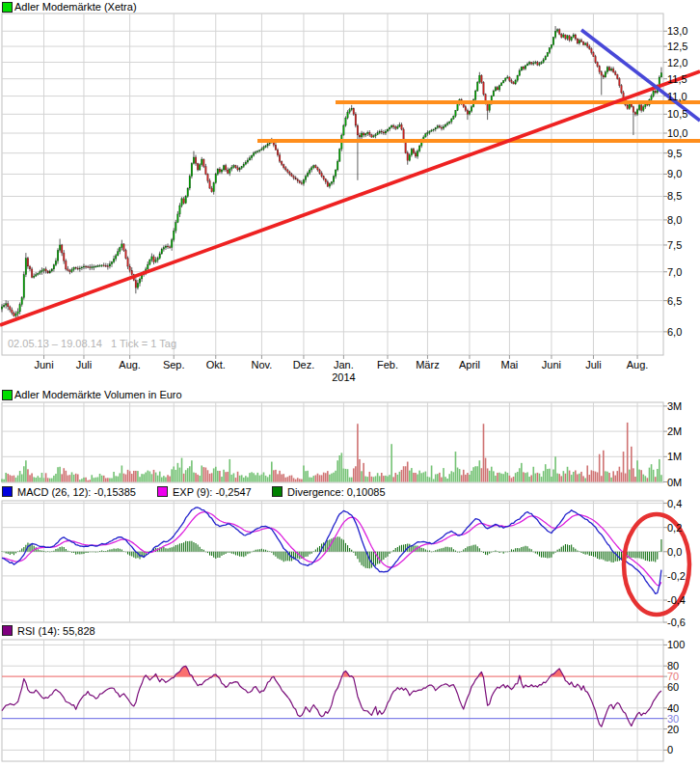  Describe the element at coordinates (552, 365) in the screenshot. I see `month-label: Juni` at that location.